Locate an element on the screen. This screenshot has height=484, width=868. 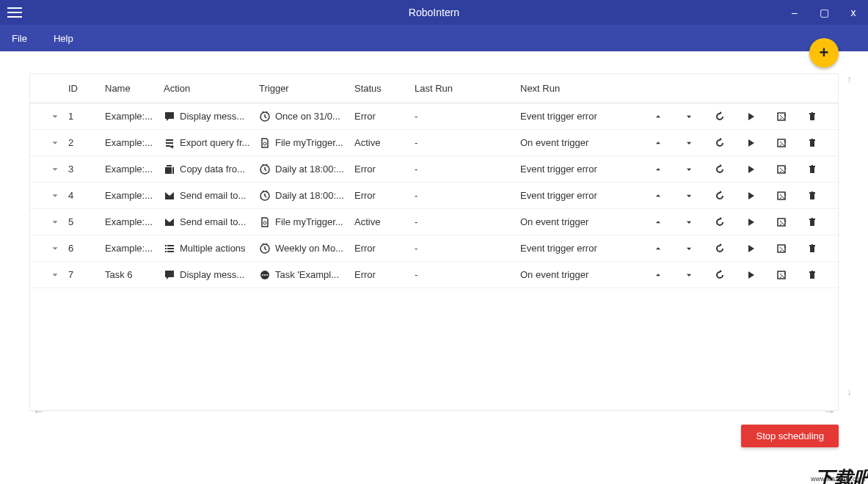
menu-help: Help is located at coordinates (63, 38).